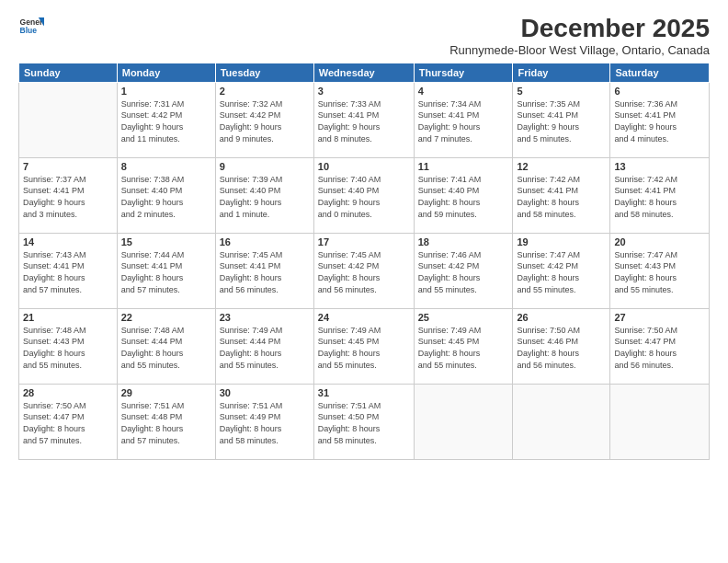  Describe the element at coordinates (463, 195) in the screenshot. I see `table-row: 11Sunrise: 7:41 AMSunset: 4:40 PMDayligh…` at that location.